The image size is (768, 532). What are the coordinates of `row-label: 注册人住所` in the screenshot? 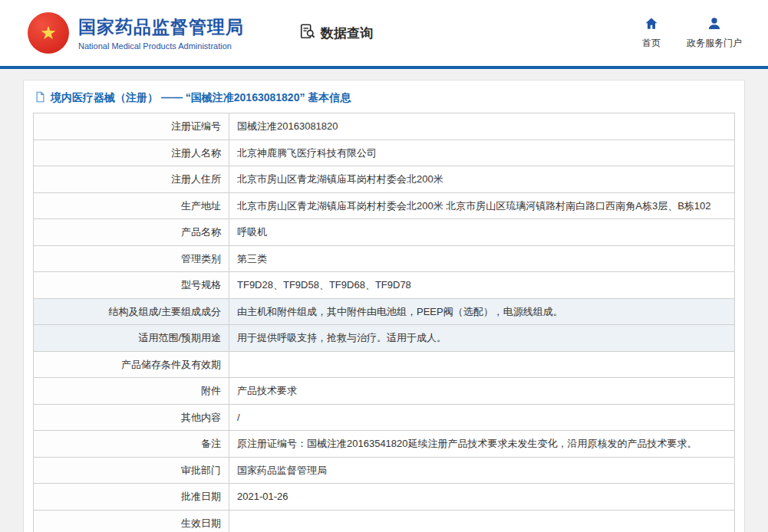 It's located at (132, 179).